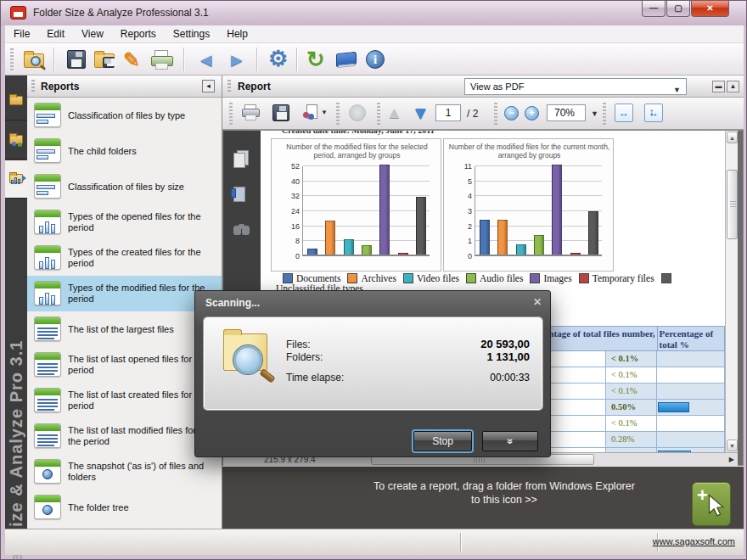  I want to click on close-button: ✕, so click(710, 8).